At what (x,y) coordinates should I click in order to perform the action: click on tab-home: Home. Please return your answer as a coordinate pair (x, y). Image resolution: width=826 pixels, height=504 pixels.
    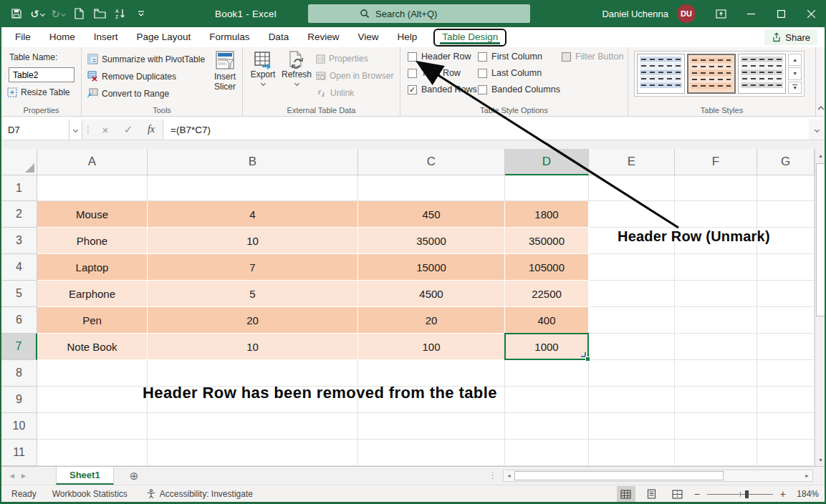
    Looking at the image, I should click on (62, 37).